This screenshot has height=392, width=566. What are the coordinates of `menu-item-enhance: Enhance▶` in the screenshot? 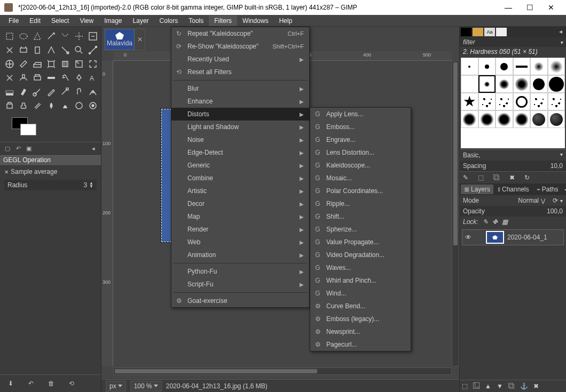 It's located at (240, 101).